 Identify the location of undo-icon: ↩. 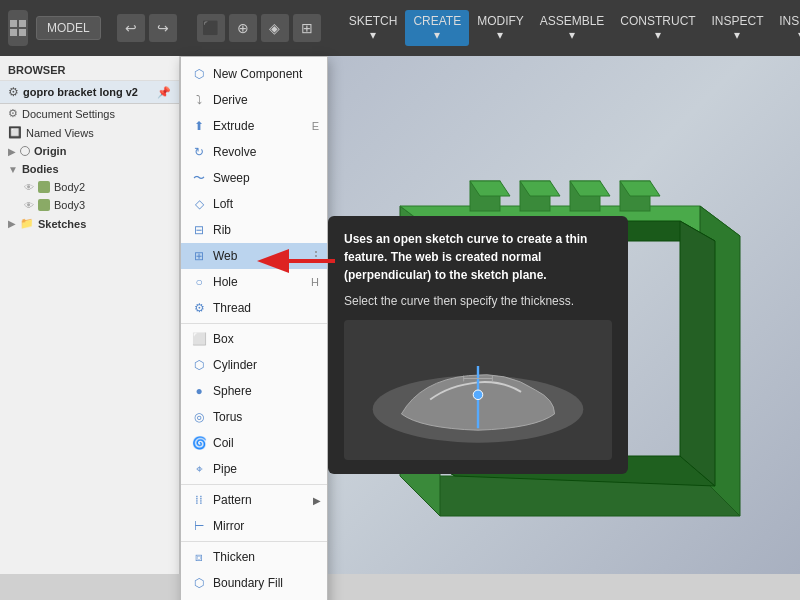
(131, 28).